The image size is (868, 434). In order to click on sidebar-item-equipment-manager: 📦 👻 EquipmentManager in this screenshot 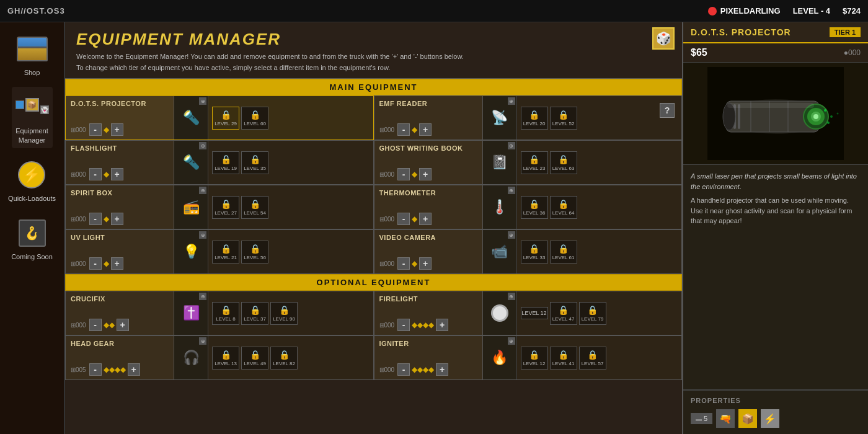, I will do `click(32, 118)`.